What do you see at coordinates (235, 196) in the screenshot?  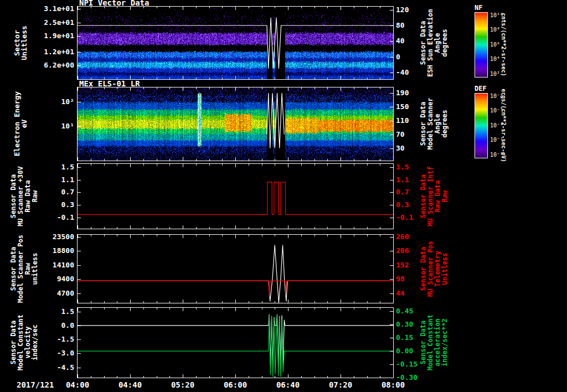 I see `mu-scanner-intf-canvas` at bounding box center [235, 196].